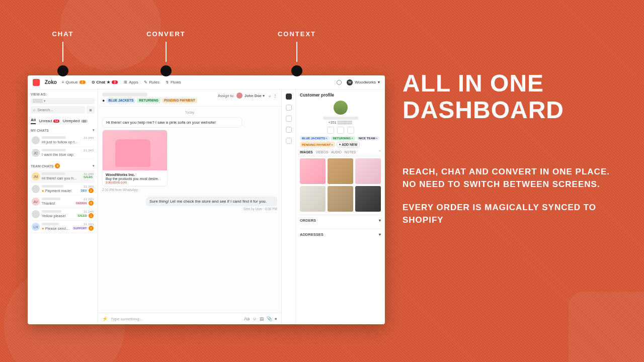 Image resolution: width=644 pixels, height=362 pixels. Describe the element at coordinates (340, 123) in the screenshot. I see `customer-phone: +351 ▒▒▒▒▒▒` at that location.